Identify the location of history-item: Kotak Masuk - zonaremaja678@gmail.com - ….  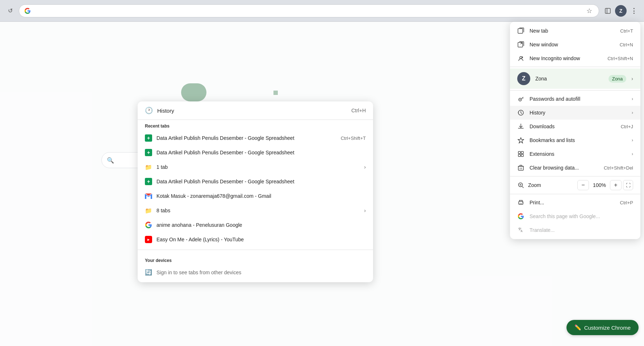
(255, 196).